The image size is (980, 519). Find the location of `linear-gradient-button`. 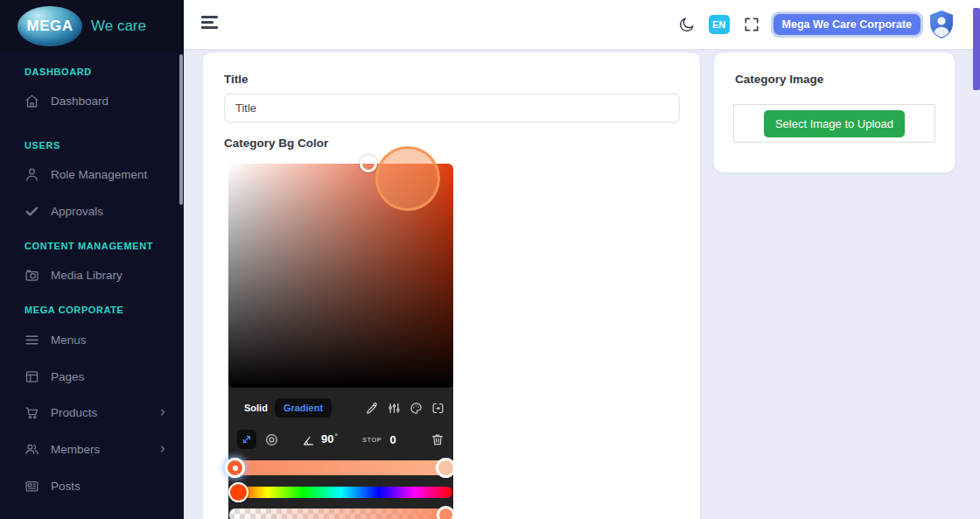

linear-gradient-button is located at coordinates (247, 439).